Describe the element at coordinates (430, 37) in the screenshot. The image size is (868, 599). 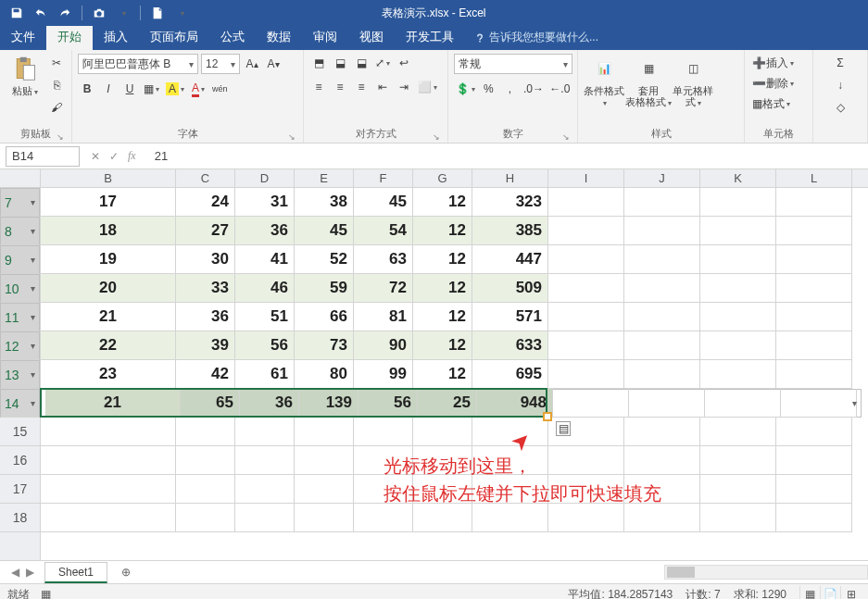
I see `tab-developer: 开发工具` at that location.